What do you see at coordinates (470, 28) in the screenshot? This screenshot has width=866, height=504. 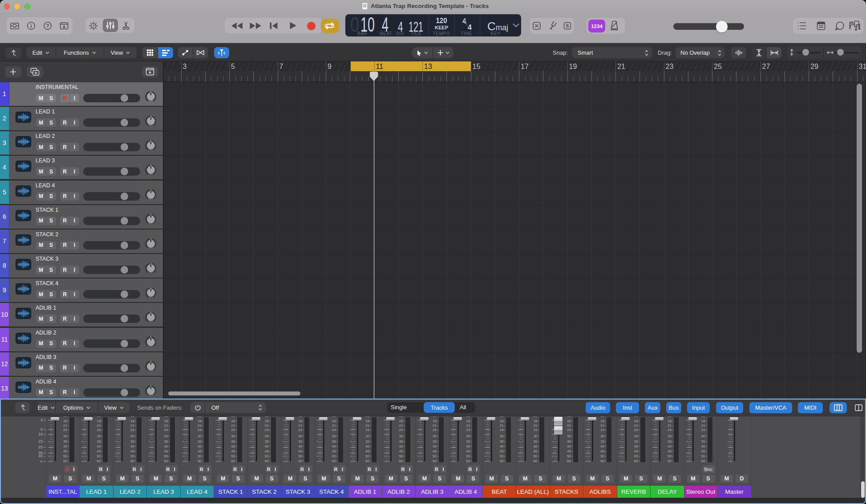 I see `svg-text: 4` at bounding box center [470, 28].